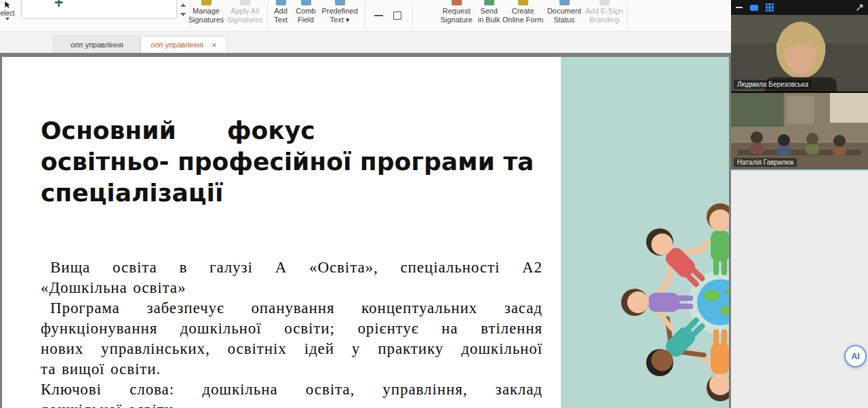  I want to click on send-in-bulk-icon, so click(490, 3).